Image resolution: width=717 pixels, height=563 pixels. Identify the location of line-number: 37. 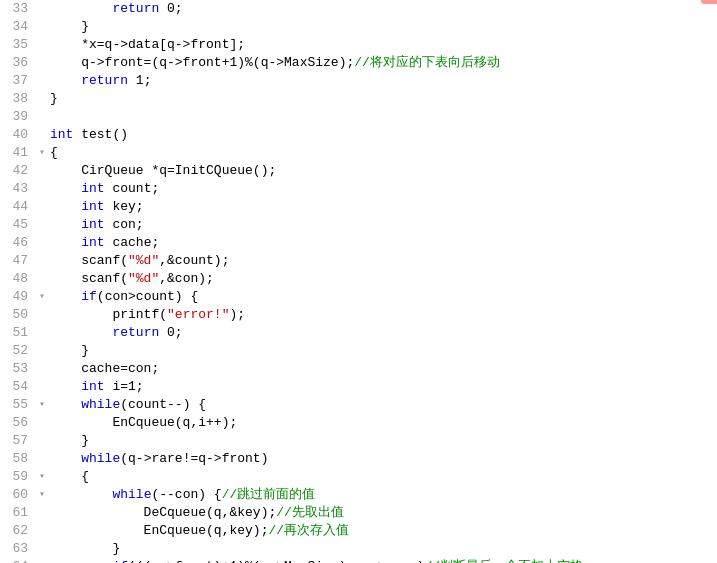
(18, 81).